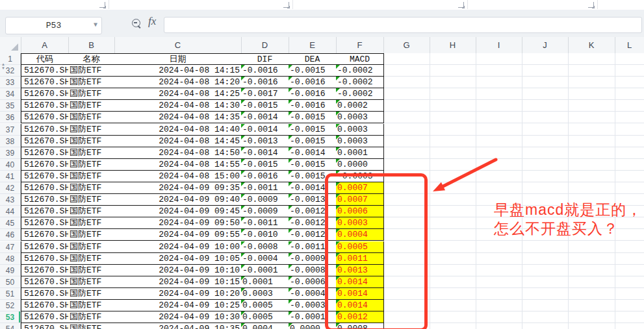 The image size is (644, 329). Describe the element at coordinates (178, 294) in the screenshot. I see `cell-date-row51: 2024-04-09 10:20` at that location.